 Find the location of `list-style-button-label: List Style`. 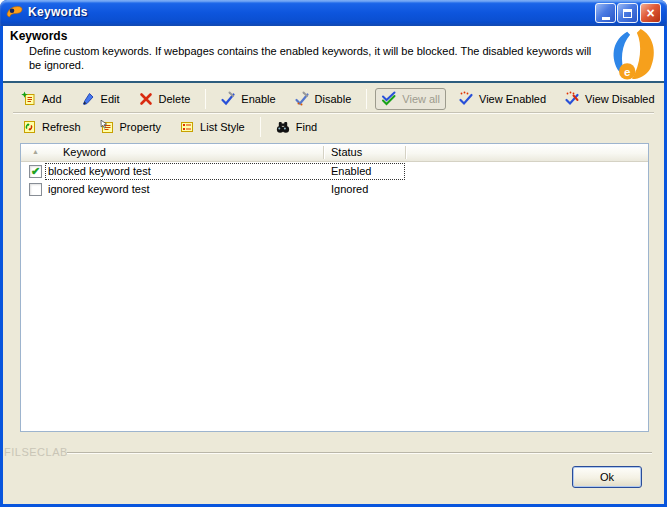

list-style-button-label: List Style is located at coordinates (222, 127).